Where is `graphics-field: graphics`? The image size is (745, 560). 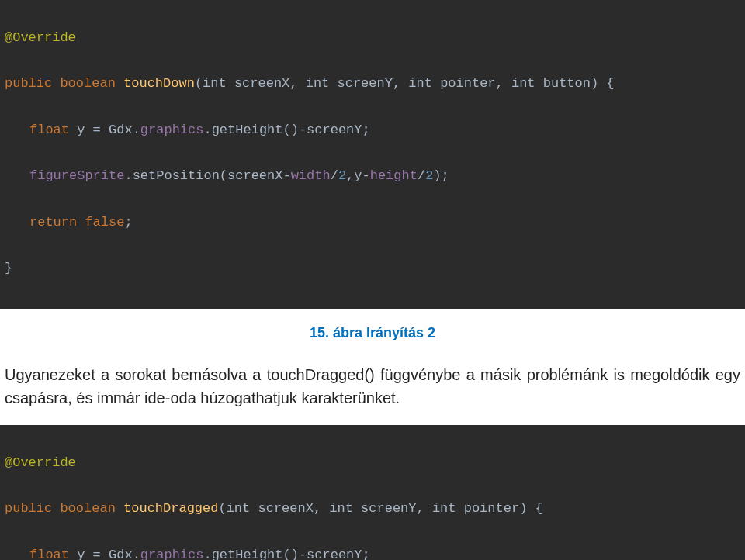
graphics-field: graphics is located at coordinates (172, 130).